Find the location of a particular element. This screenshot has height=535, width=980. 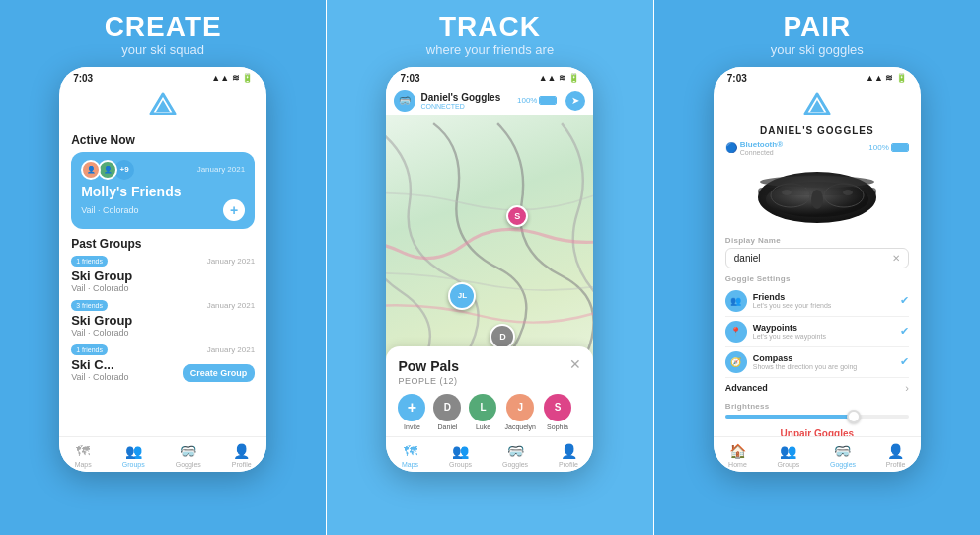

brightness-fill is located at coordinates (790, 417).